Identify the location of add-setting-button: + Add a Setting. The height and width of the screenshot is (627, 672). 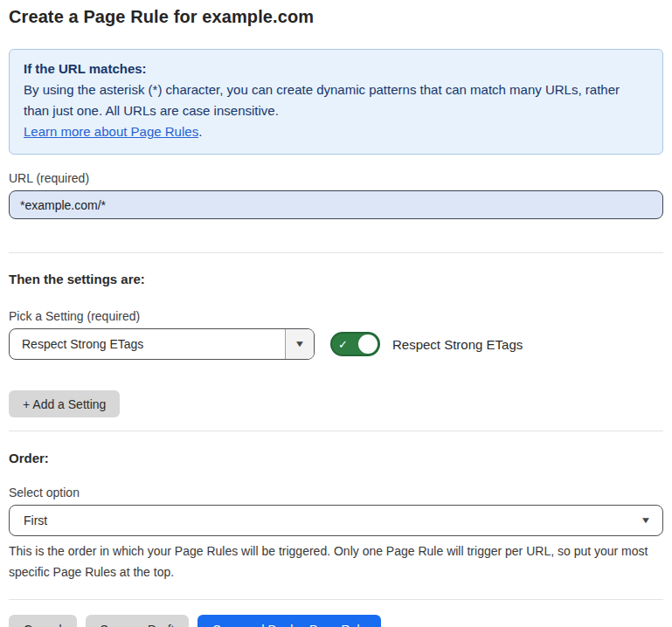
(65, 403).